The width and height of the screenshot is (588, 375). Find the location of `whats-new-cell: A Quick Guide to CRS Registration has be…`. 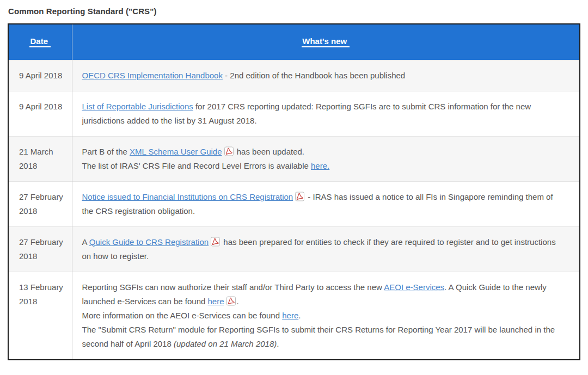

whats-new-cell: A Quick Guide to CRS Registration has be… is located at coordinates (326, 249).